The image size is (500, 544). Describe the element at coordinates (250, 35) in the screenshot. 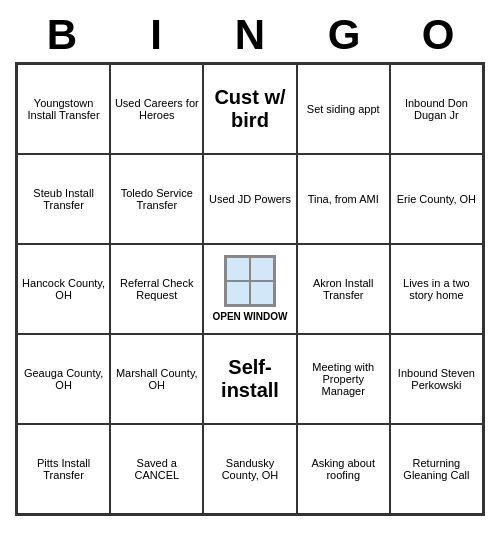

I see `bingo-header: BINGO` at that location.